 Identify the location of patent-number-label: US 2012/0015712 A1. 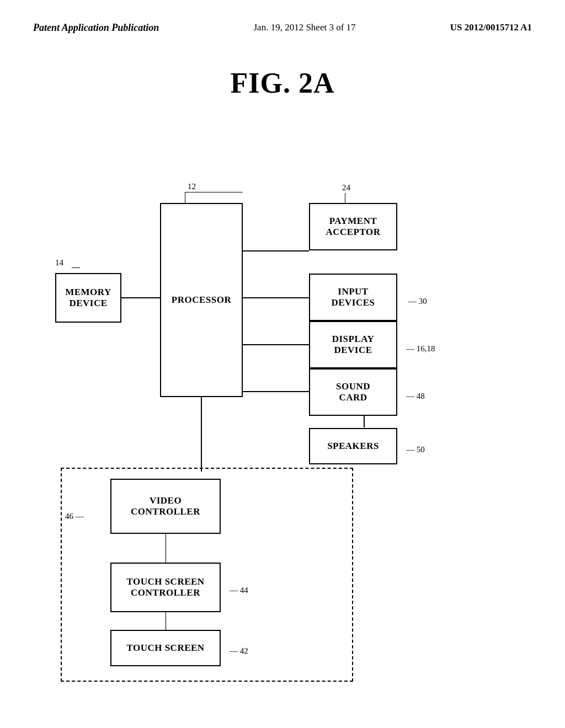
(491, 28).